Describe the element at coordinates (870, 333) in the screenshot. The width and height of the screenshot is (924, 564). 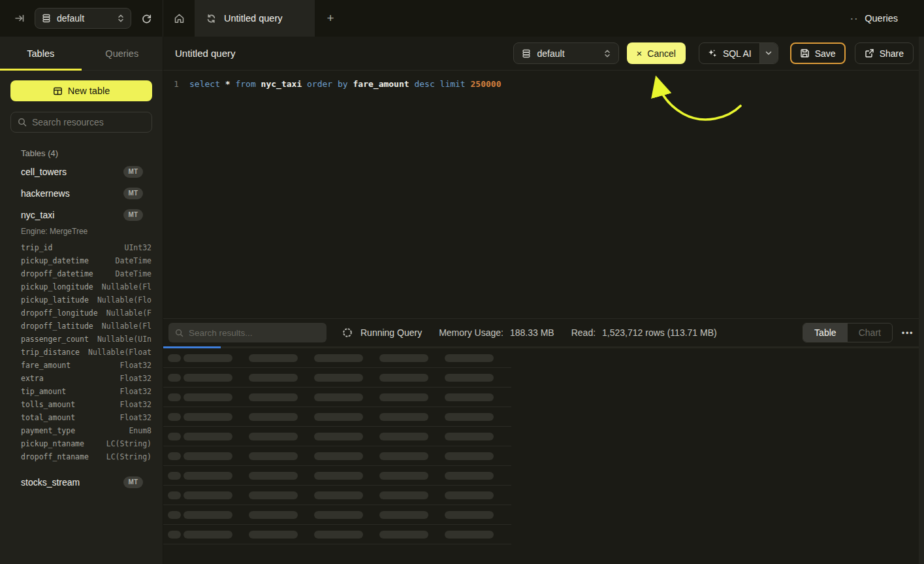
I see `toggle-chart: Chart` at that location.